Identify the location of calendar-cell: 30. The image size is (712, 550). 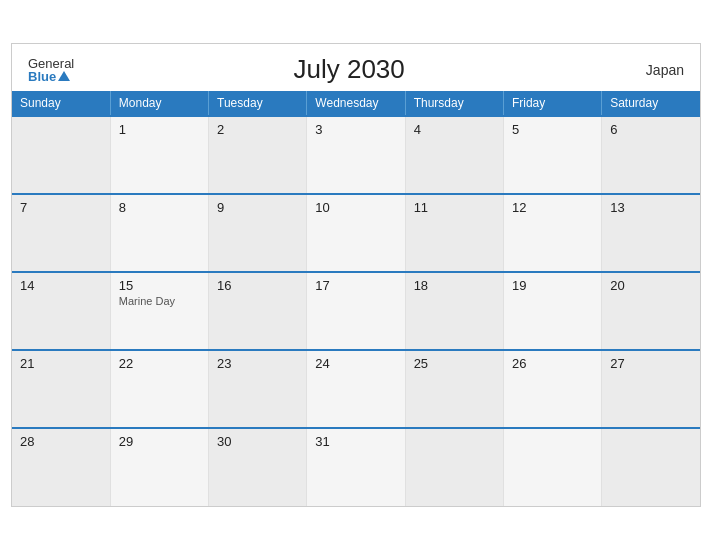
(258, 467).